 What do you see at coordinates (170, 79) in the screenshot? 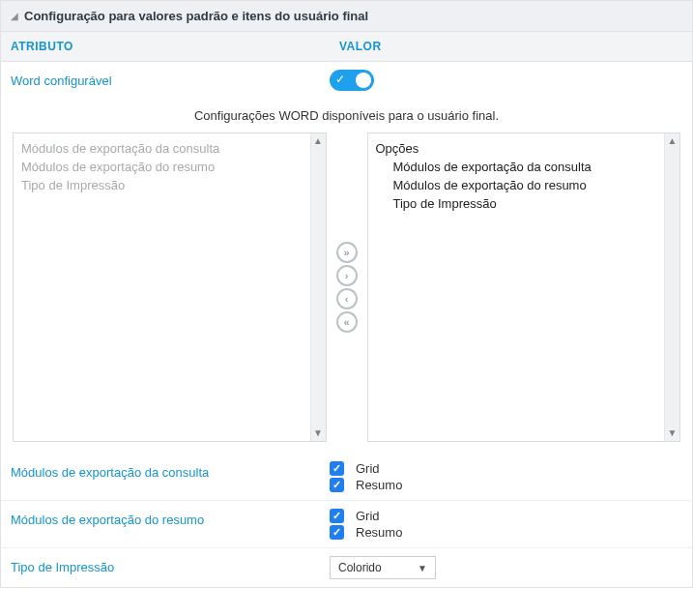
I see `word-config-label: Word configurável` at bounding box center [170, 79].